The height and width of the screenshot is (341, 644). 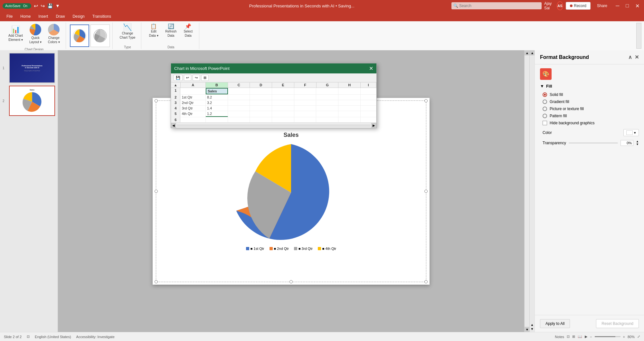 What do you see at coordinates (261, 120) in the screenshot?
I see `ss-cell-d6` at bounding box center [261, 120].